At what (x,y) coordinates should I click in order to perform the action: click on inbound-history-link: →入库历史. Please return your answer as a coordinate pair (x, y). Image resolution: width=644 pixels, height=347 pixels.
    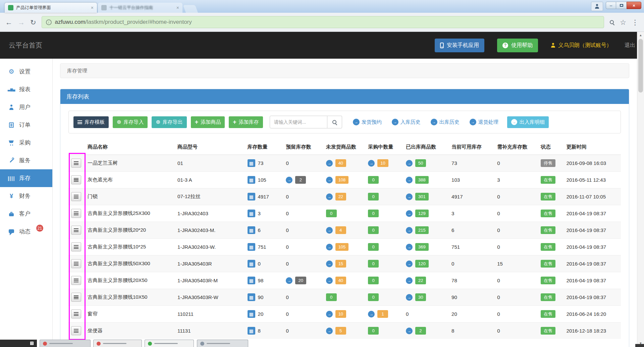
    Looking at the image, I should click on (406, 122).